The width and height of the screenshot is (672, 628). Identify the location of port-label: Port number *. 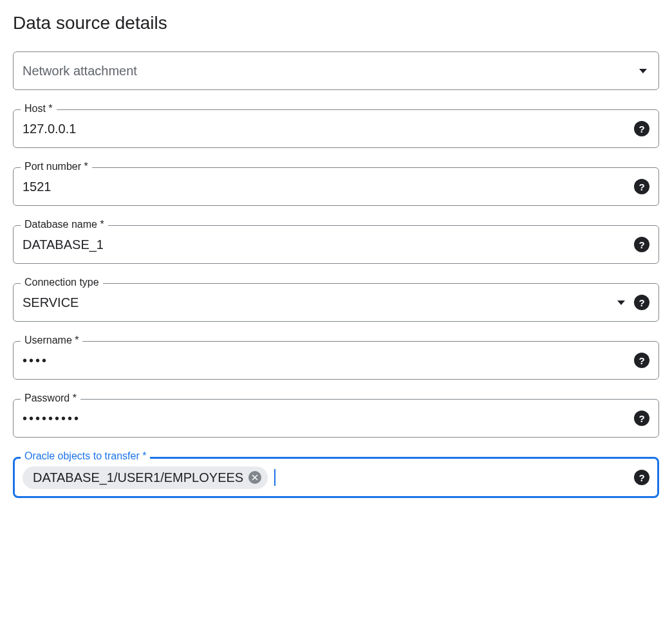
(57, 167).